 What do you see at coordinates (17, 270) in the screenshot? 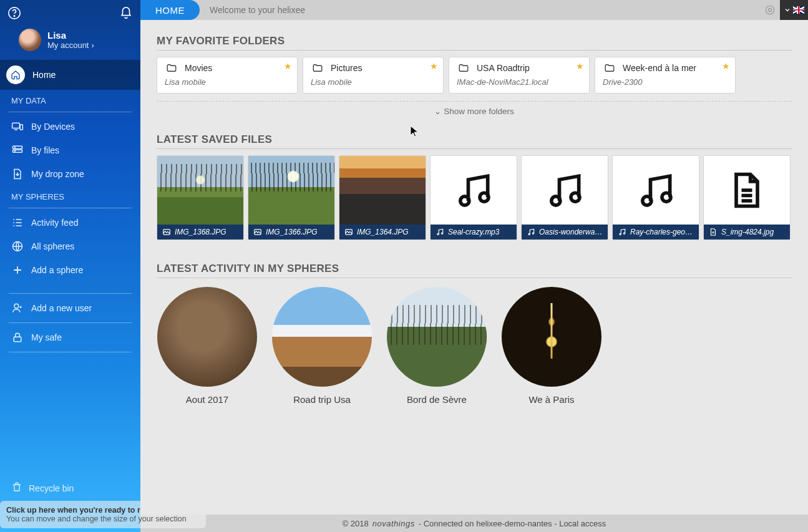
I see `plus-icon` at bounding box center [17, 270].